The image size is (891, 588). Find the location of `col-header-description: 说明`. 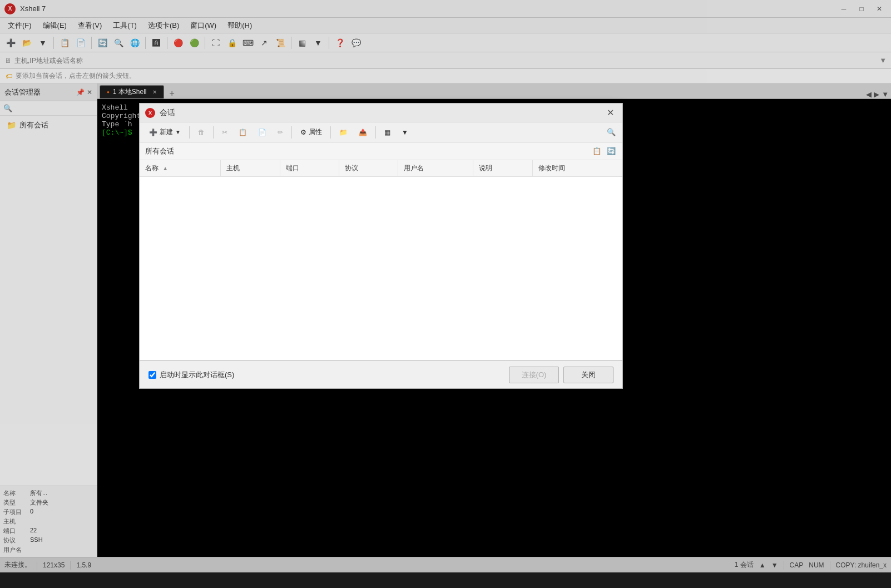

col-header-description: 说明 is located at coordinates (503, 169).